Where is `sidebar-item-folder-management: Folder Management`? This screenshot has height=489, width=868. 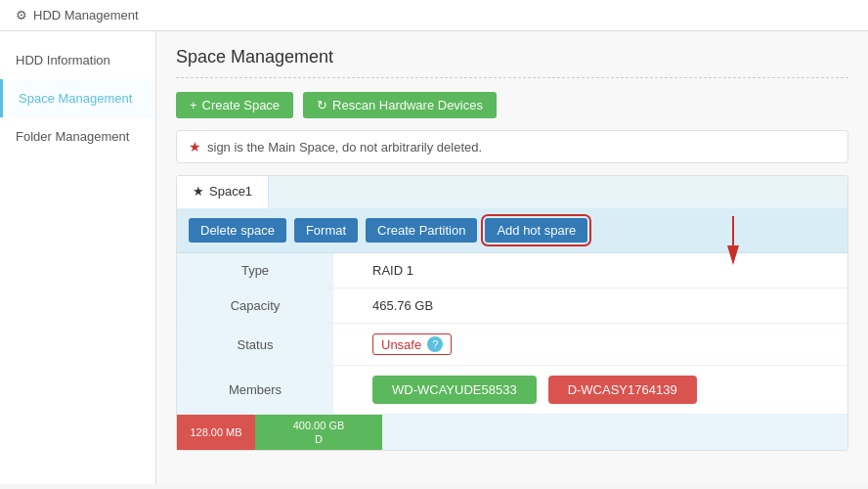 sidebar-item-folder-management: Folder Management is located at coordinates (78, 137).